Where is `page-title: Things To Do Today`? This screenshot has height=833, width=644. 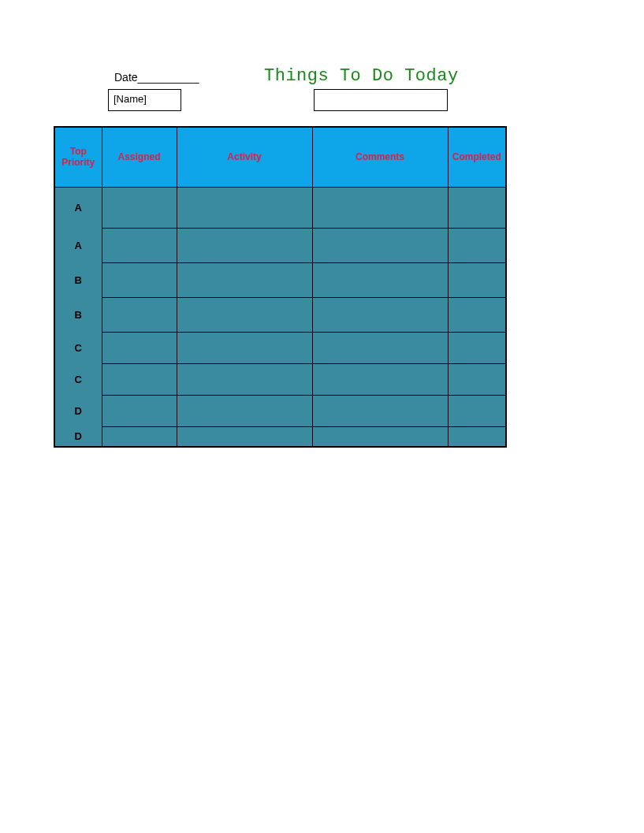 page-title: Things To Do Today is located at coordinates (361, 76).